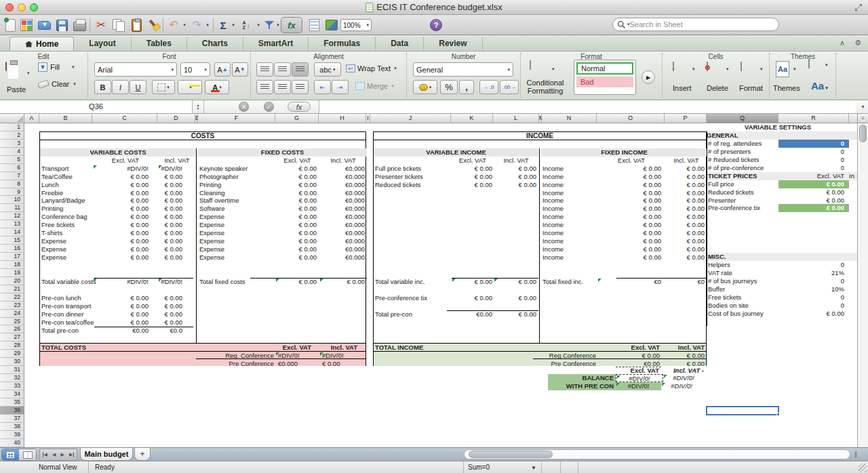 The image size is (868, 473). What do you see at coordinates (463, 69) in the screenshot?
I see `number-format-select: General▾` at bounding box center [463, 69].